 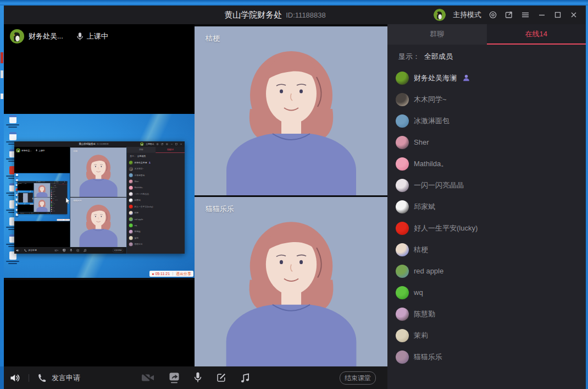 I want to click on member-name: Mathilda。, so click(x=54, y=195).